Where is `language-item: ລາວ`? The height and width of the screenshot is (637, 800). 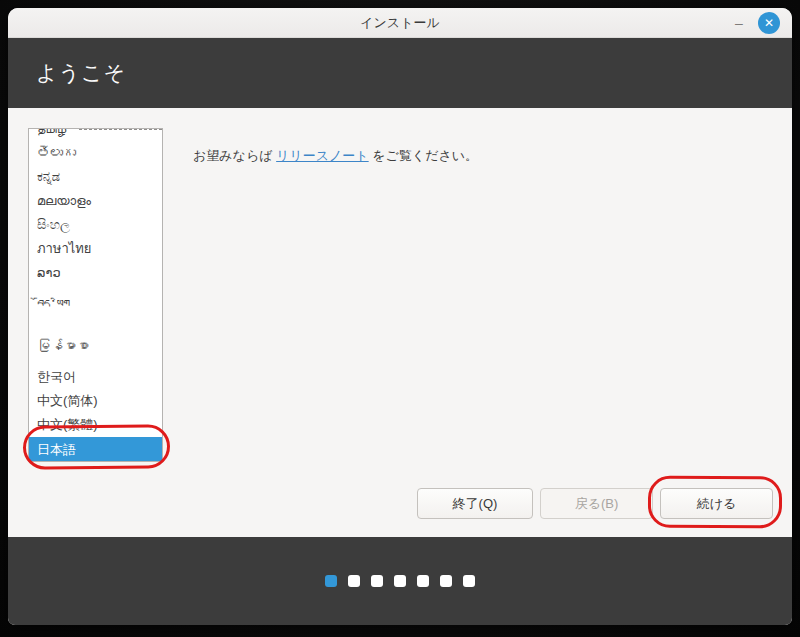
language-item: ລາວ is located at coordinates (96, 273).